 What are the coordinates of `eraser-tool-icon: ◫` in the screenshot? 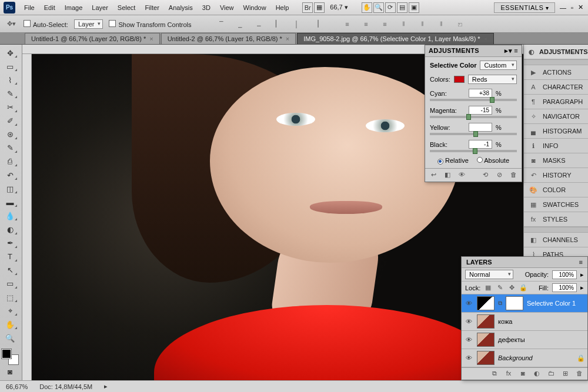 It's located at (10, 189).